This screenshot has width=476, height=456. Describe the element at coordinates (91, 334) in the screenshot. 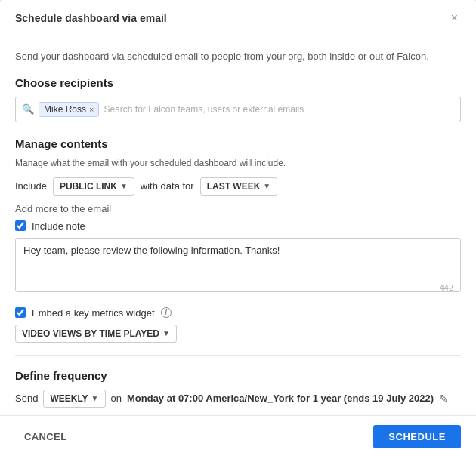

I see `widget-name-label: VIDEO VIEWS BY TIME PLAYED` at that location.